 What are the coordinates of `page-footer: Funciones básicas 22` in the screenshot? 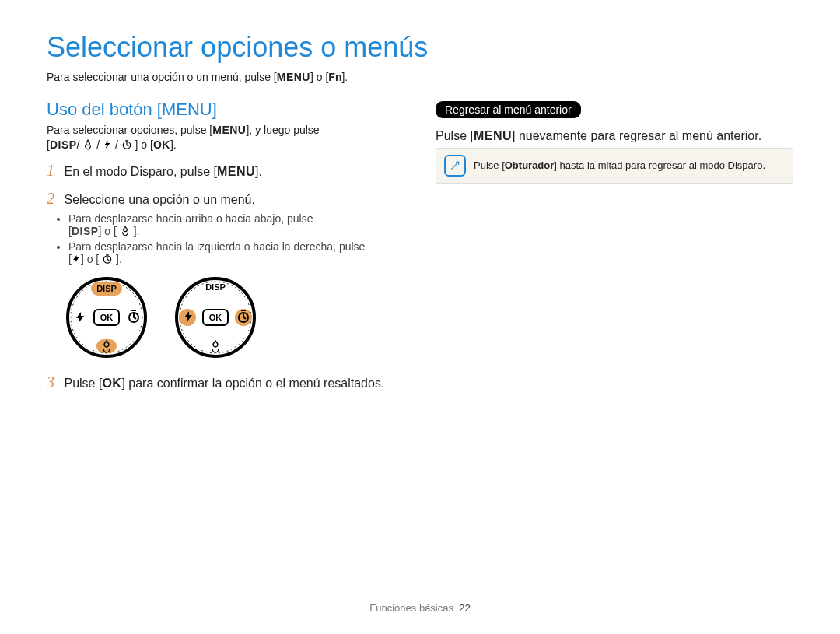 It's located at (420, 608).